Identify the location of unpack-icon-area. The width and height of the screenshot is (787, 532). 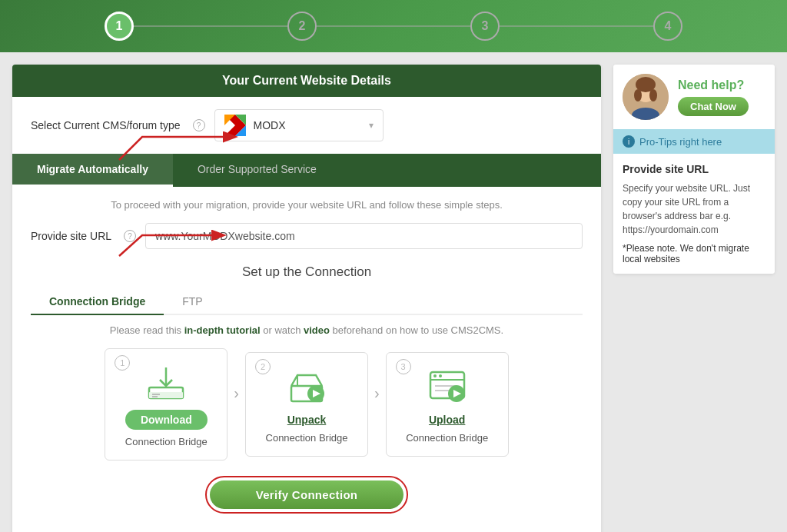
(307, 386).